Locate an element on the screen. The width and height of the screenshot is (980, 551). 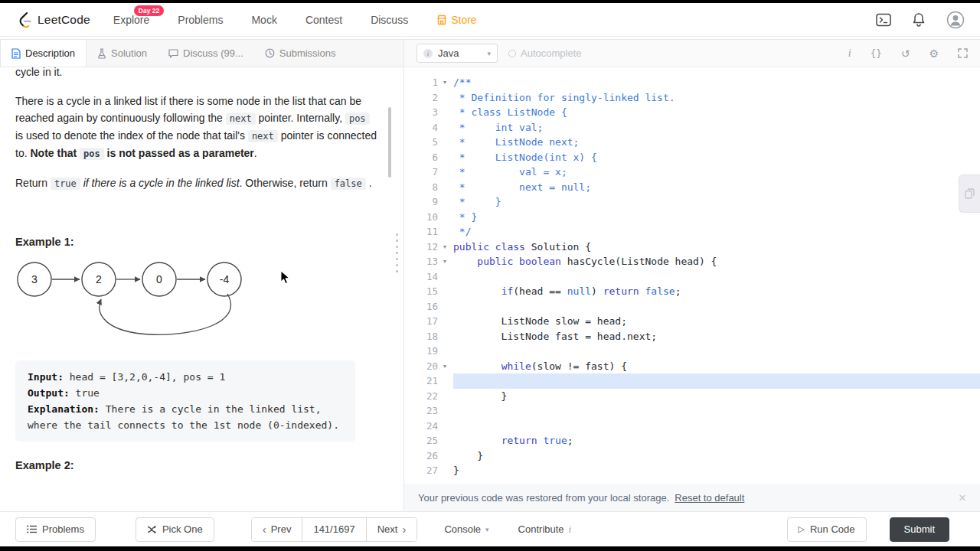
fullscreen-icon is located at coordinates (963, 54).